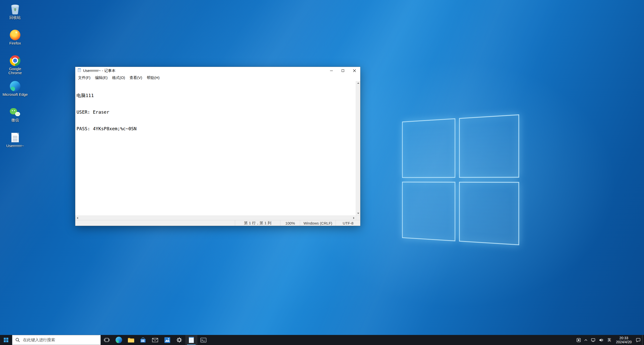 This screenshot has height=345, width=644. Describe the element at coordinates (191, 340) in the screenshot. I see `notepad-taskbar-button` at that location.